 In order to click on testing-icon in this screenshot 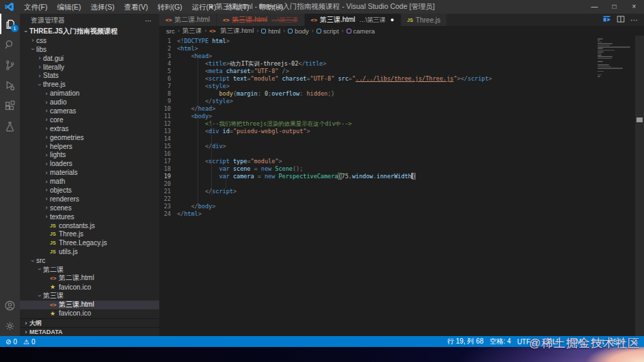, I will do `click(10, 126)`.